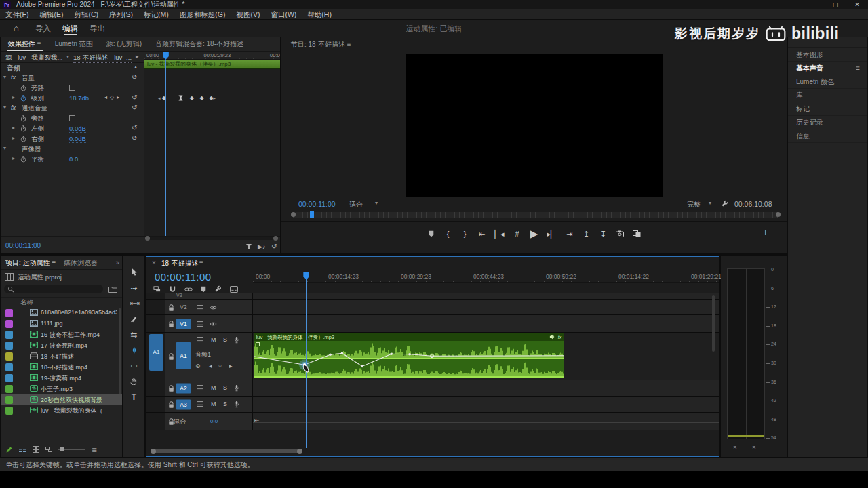 This screenshot has height=488, width=868. I want to click on add-marker-icon, so click(431, 234).